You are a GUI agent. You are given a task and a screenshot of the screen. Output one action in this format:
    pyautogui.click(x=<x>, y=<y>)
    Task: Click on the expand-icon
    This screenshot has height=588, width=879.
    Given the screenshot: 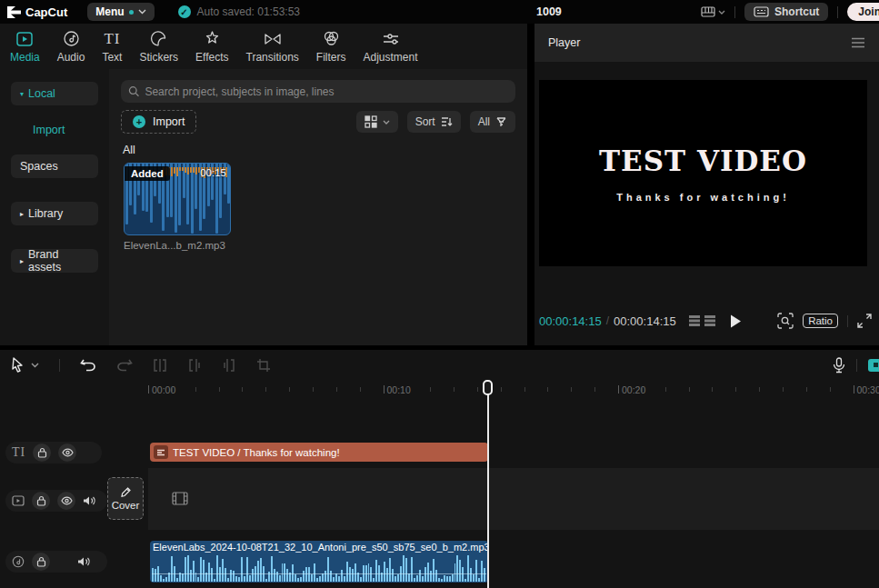 What is the action you would take?
    pyautogui.click(x=864, y=321)
    